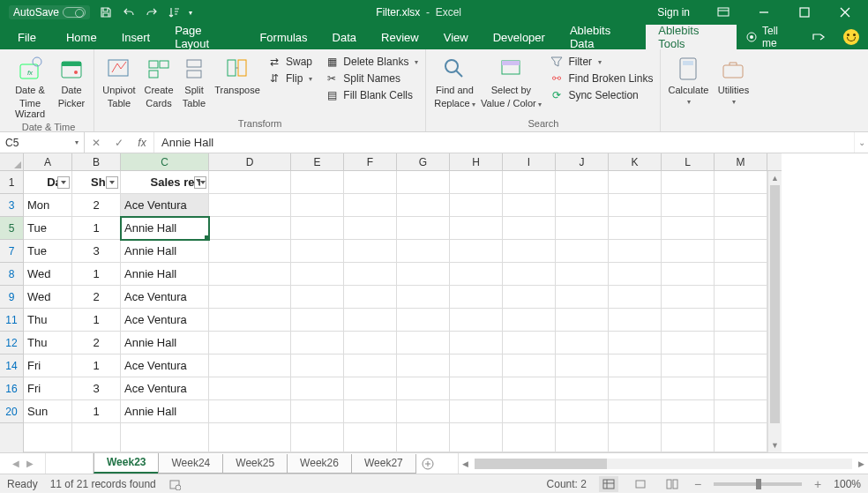 This screenshot has width=868, height=500. I want to click on sign-in-link: Sign in, so click(674, 12).